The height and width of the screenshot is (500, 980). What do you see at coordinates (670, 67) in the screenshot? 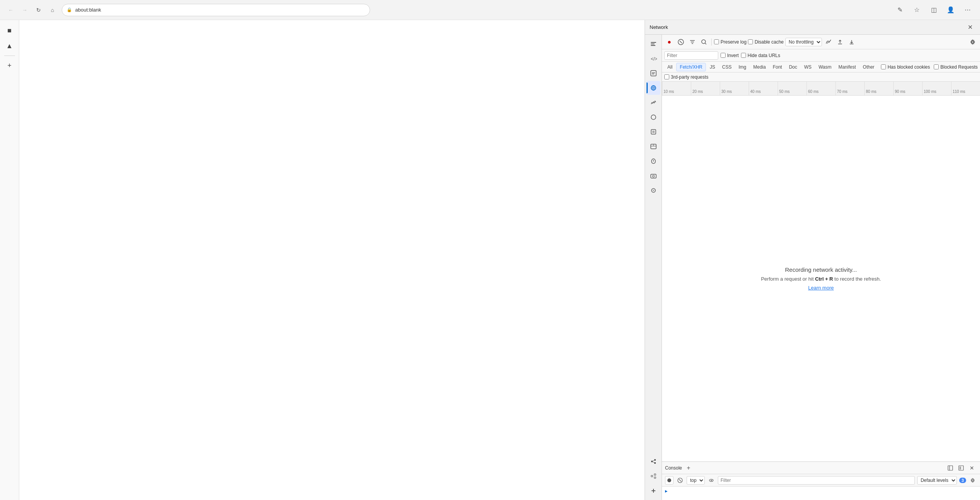
I see `type-tab-all: All` at bounding box center [670, 67].